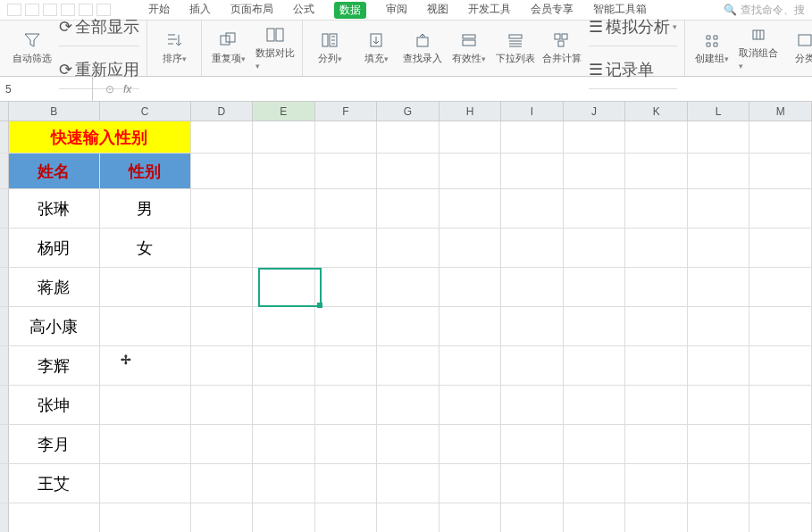 The height and width of the screenshot is (532, 812). What do you see at coordinates (397, 11) in the screenshot?
I see `tab-review: 审阅` at bounding box center [397, 11].